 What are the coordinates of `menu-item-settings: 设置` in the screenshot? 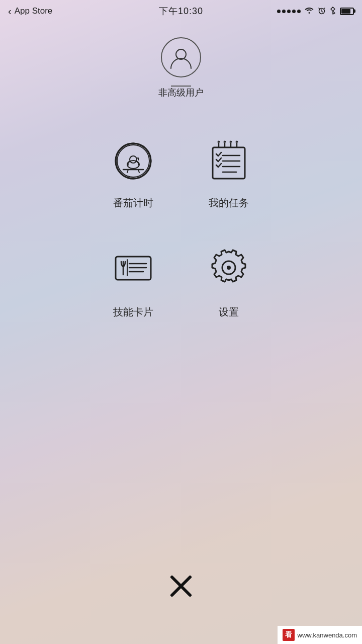 It's located at (229, 280).